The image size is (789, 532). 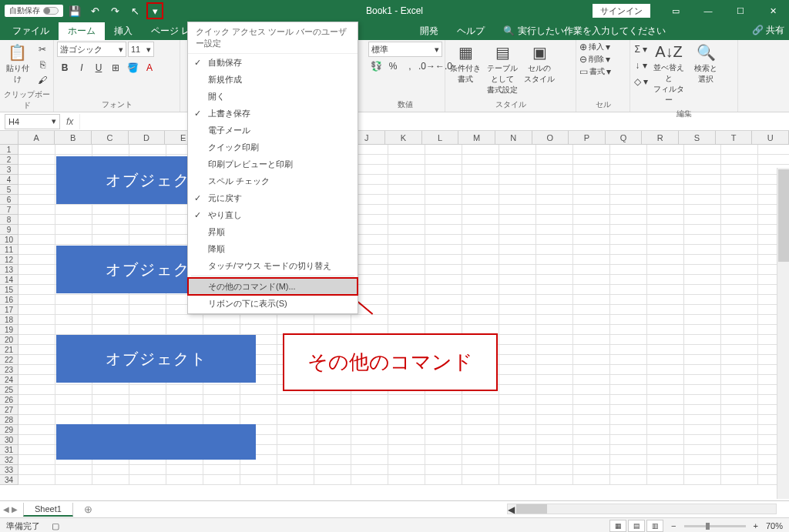 What do you see at coordinates (9, 370) in the screenshot?
I see `row-header: 23` at bounding box center [9, 370].